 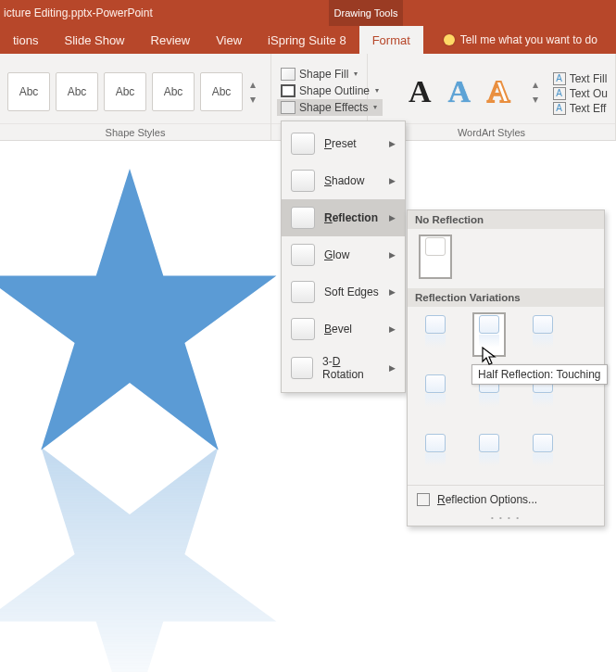 I want to click on ribbon-tabstrip: tions Slide Show Review View iSpring Sui…, so click(x=308, y=40).